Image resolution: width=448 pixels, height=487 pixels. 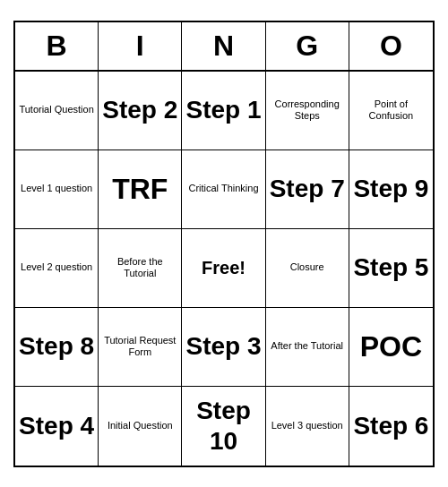 What do you see at coordinates (224, 347) in the screenshot?
I see `bingo-cell: Step 3` at bounding box center [224, 347].